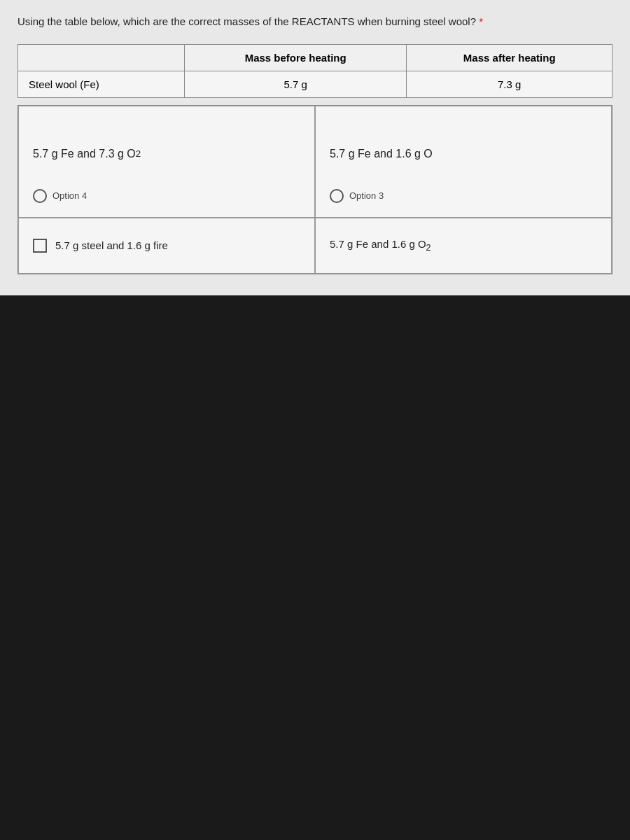  I want to click on option-4-label: Option 4, so click(70, 196).